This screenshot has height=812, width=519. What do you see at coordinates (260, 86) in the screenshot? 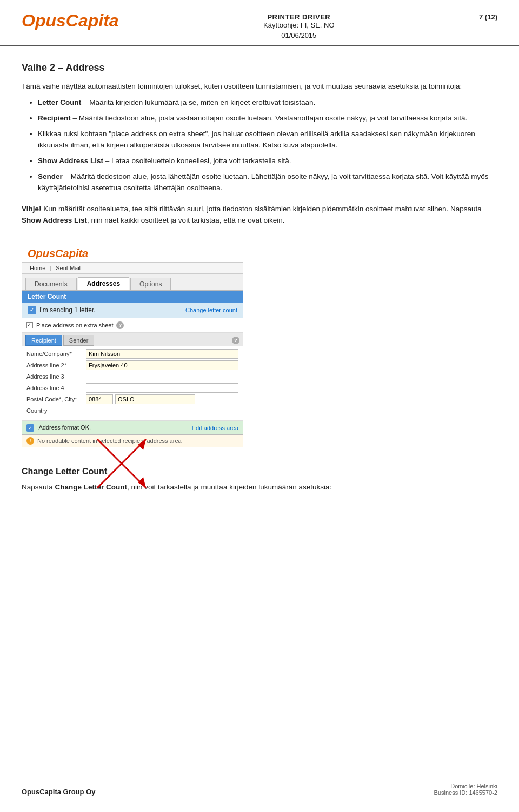
I see `intro-text: Tämä vaihe näyttää automaattisten toimin…` at bounding box center [260, 86].